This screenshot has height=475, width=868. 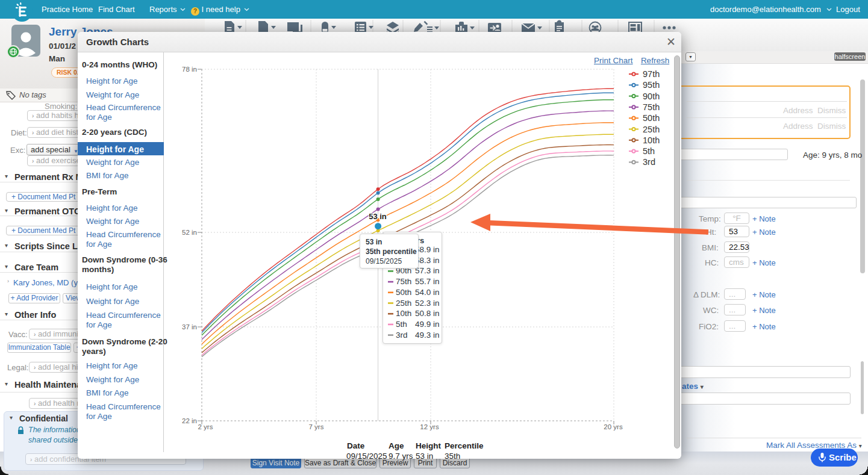 What do you see at coordinates (428, 293) in the screenshot?
I see `svg-text: 54.0 in` at bounding box center [428, 293].